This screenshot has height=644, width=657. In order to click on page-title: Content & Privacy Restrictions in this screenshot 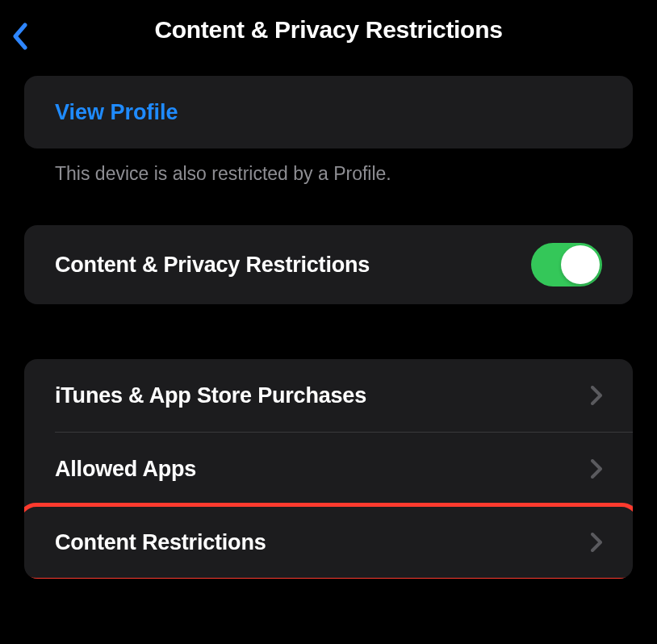, I will do `click(328, 30)`.